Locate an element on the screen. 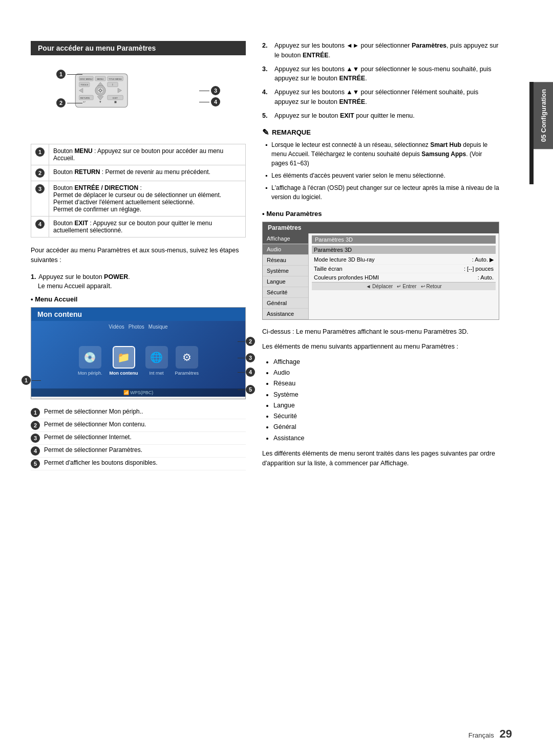  params-screenshot: Paramètres Affichage Audio Réseau Systèm… is located at coordinates (381, 271).